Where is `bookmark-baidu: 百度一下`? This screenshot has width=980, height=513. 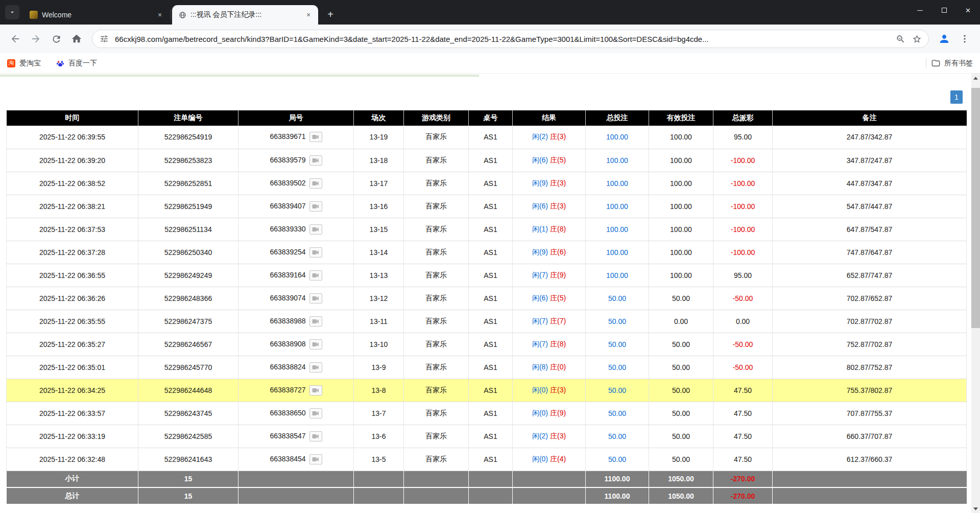 bookmark-baidu: 百度一下 is located at coordinates (77, 63).